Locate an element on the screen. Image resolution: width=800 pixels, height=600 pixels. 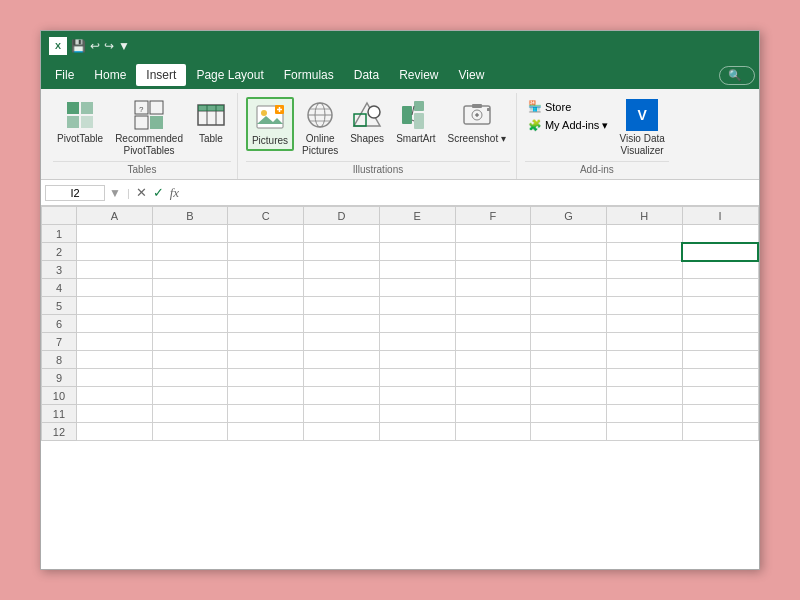
menu-review: Review is located at coordinates (418, 75).